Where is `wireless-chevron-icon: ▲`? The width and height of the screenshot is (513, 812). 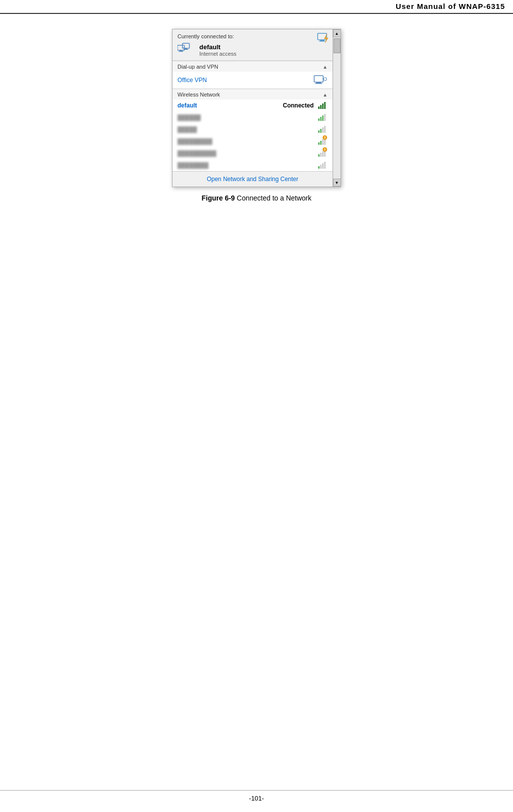
wireless-chevron-icon: ▲ is located at coordinates (325, 95).